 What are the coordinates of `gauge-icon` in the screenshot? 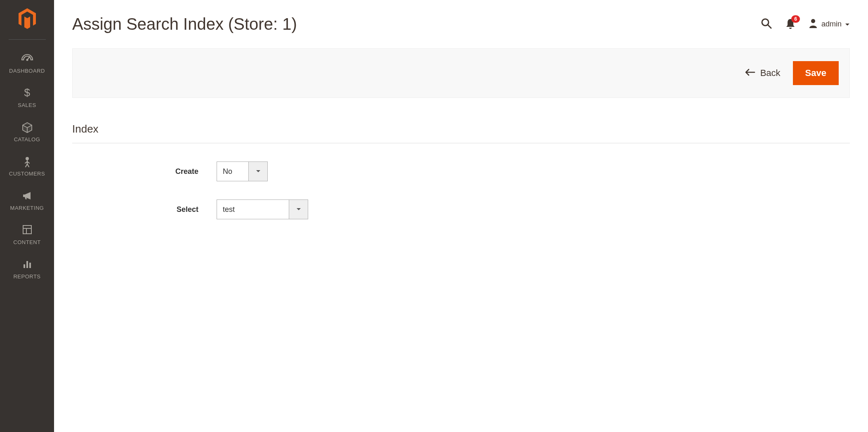 It's located at (27, 59).